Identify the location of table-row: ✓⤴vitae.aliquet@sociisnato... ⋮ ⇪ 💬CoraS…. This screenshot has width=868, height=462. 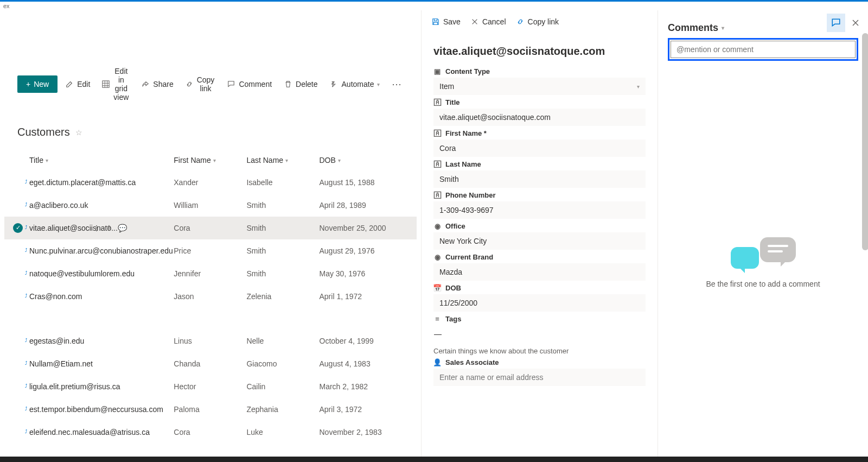
(210, 228).